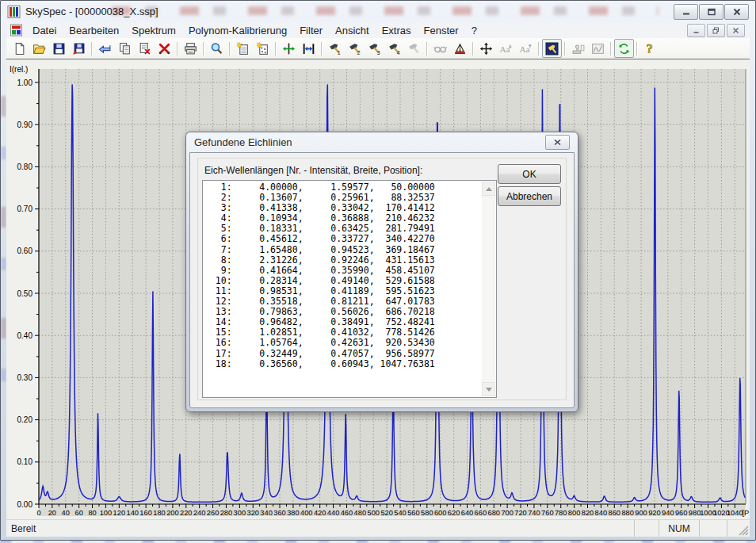 This screenshot has height=543, width=756. I want to click on hammer-4-icon: 4, so click(395, 49).